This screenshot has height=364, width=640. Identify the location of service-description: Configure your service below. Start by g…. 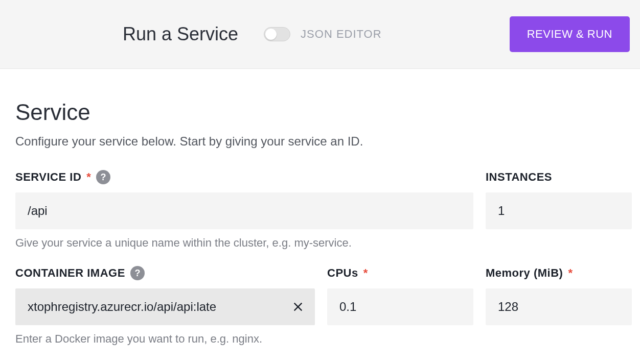
(320, 141).